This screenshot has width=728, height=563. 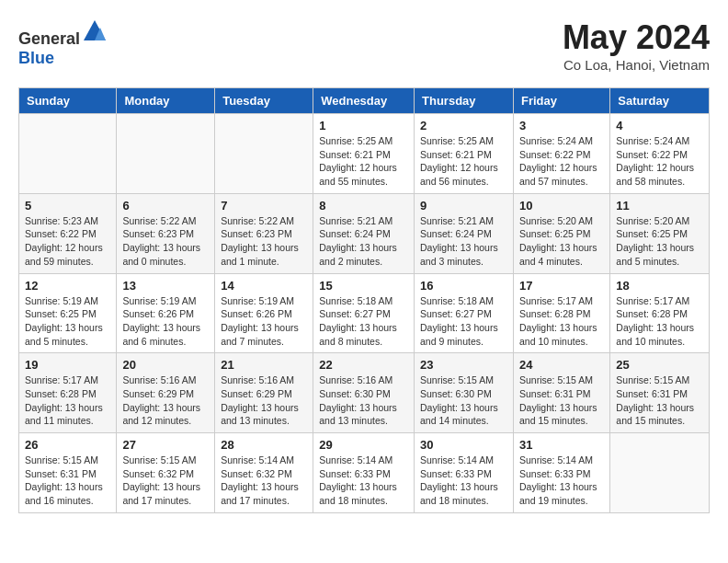 I want to click on calendar-cell: 31Sunrise: 5:14 AM Sunset: 6:33 PM Dayli…, so click(x=561, y=473).